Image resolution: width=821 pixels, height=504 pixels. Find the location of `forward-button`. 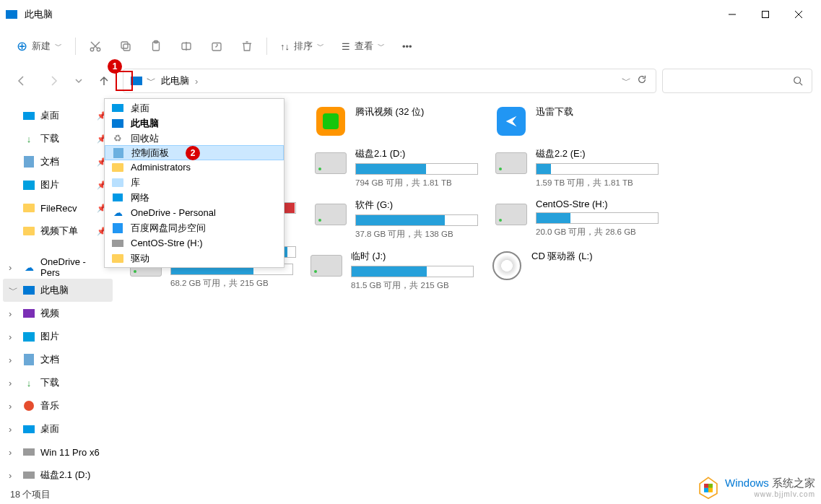

forward-button is located at coordinates (53, 81).